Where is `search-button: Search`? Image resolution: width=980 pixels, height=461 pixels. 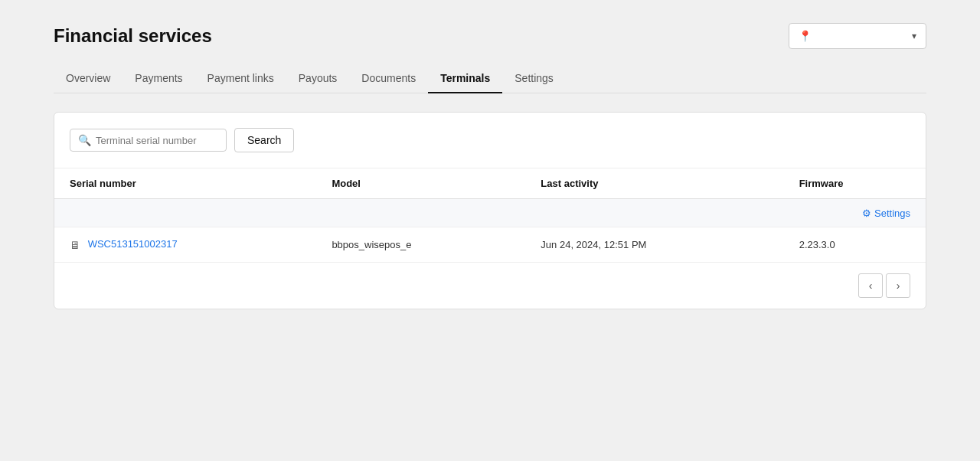
search-button: Search is located at coordinates (264, 140).